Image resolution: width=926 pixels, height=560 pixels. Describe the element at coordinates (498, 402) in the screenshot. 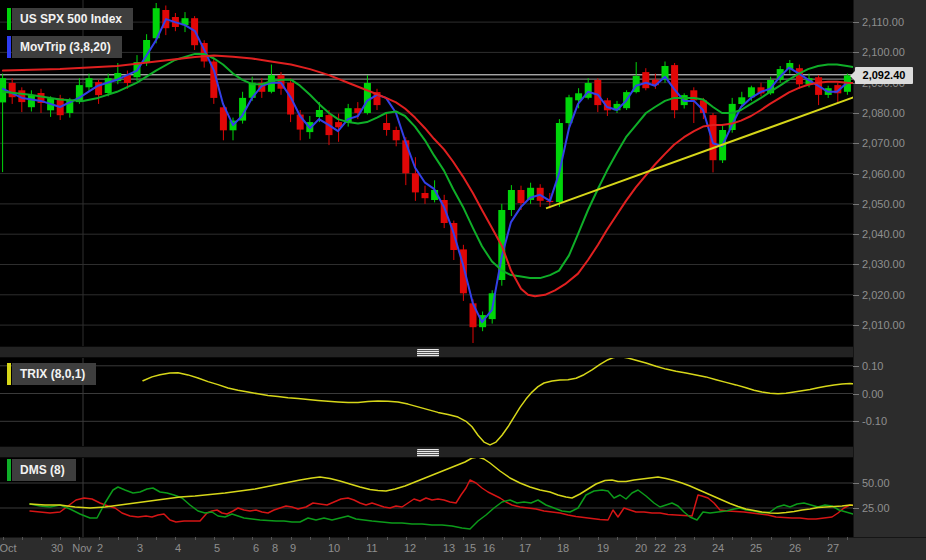

I see `trix-line` at that location.